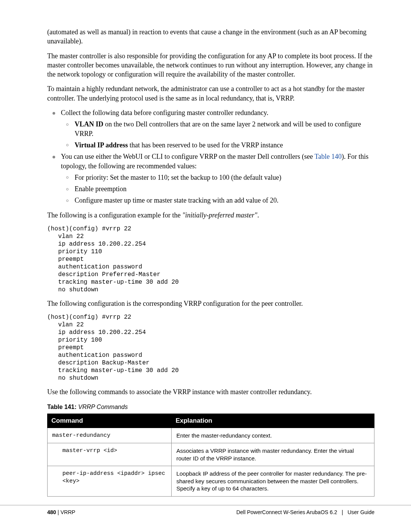 The height and width of the screenshot is (532, 411). I want to click on sub-bullet-item: Configure master up time or master state…, so click(218, 200).